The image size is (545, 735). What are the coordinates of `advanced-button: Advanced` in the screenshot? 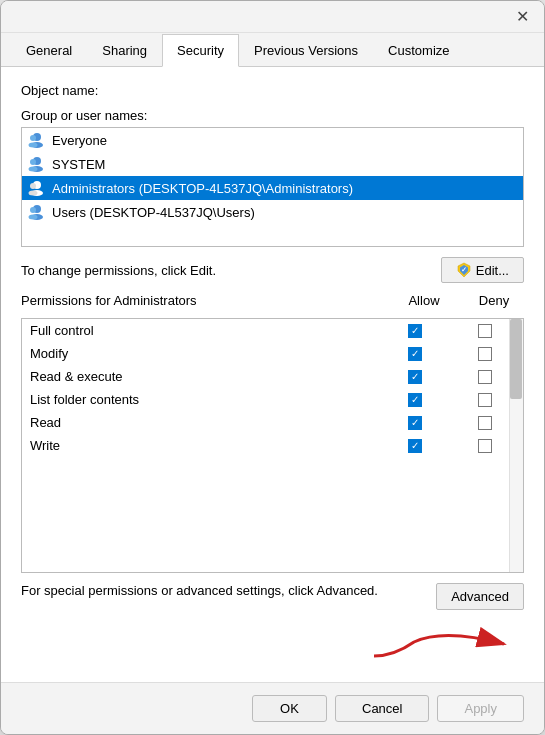 It's located at (480, 596).